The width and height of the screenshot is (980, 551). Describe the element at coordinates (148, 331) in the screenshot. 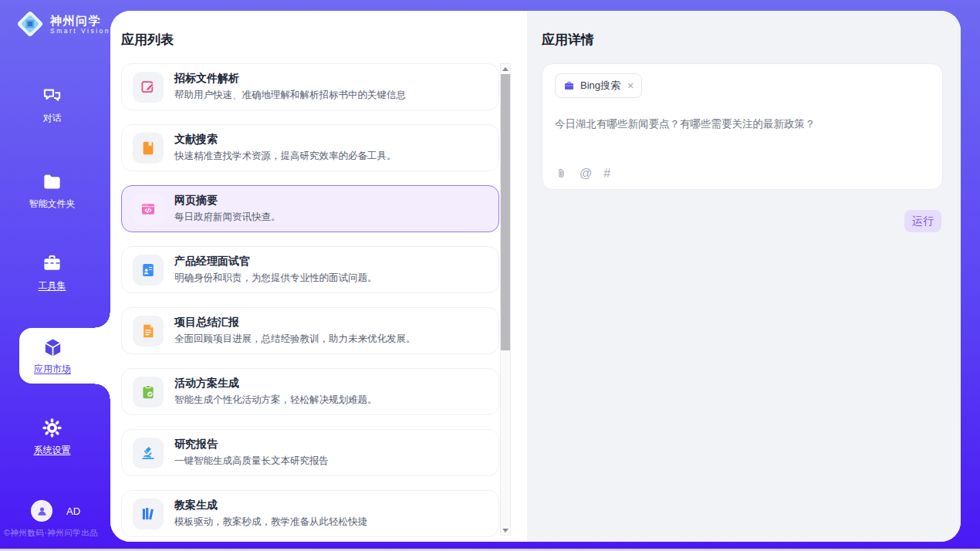

I see `report-doc-icon` at that location.